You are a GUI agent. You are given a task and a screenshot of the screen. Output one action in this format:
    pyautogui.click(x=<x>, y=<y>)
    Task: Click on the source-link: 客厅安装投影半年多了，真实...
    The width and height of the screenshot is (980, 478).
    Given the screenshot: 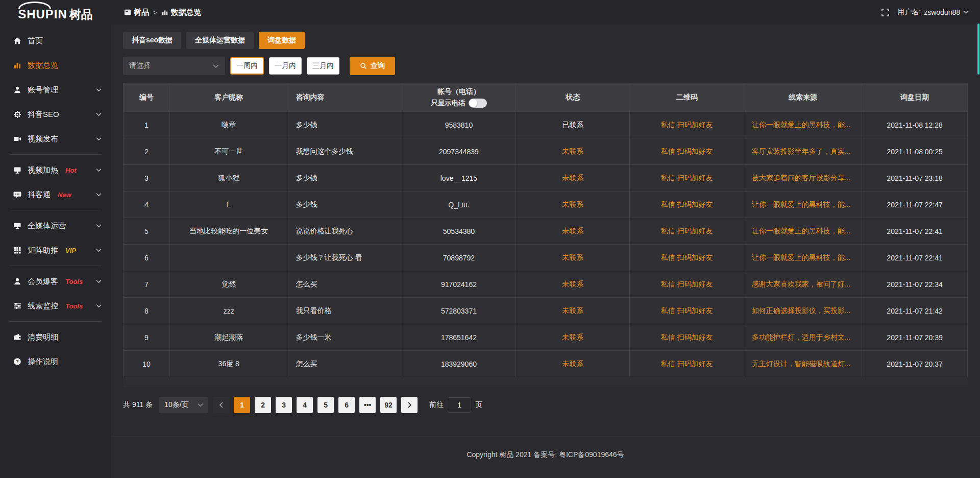 What is the action you would take?
    pyautogui.click(x=803, y=152)
    